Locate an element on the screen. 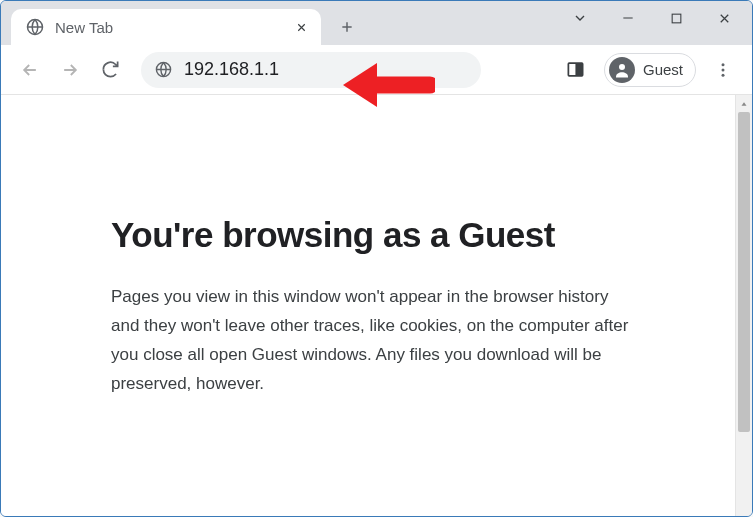 The height and width of the screenshot is (517, 753). toolbar: Guest is located at coordinates (376, 70).